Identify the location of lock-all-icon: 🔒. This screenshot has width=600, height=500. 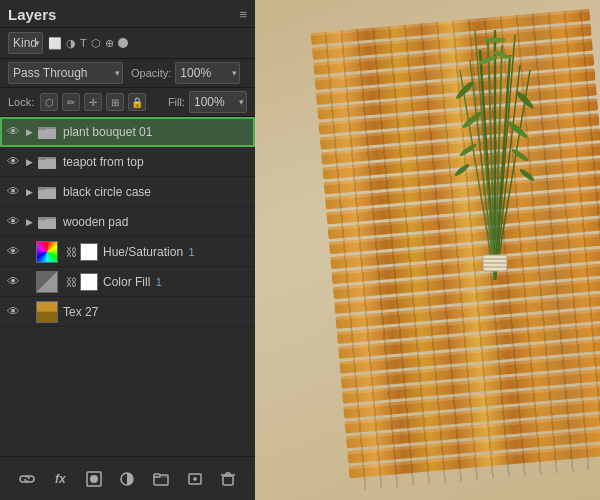
(137, 102).